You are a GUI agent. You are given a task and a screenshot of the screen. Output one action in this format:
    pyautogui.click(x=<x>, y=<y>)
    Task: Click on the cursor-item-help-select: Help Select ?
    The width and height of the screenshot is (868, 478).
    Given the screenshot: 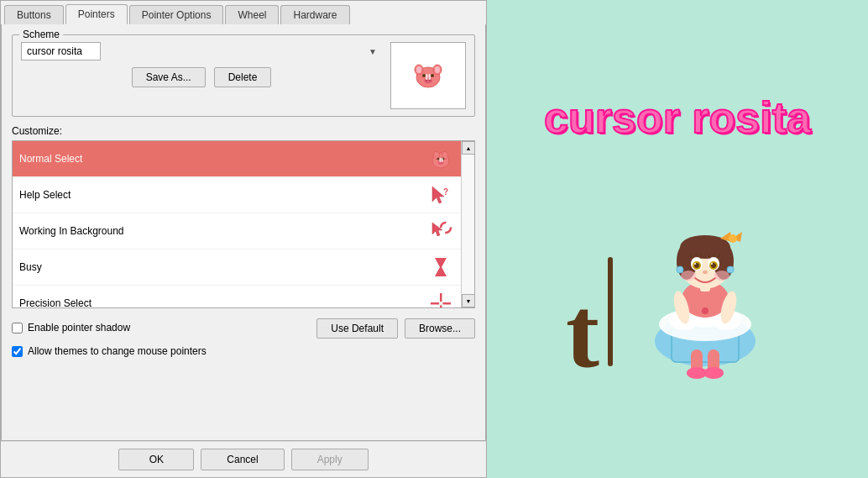 What is the action you would take?
    pyautogui.click(x=237, y=195)
    